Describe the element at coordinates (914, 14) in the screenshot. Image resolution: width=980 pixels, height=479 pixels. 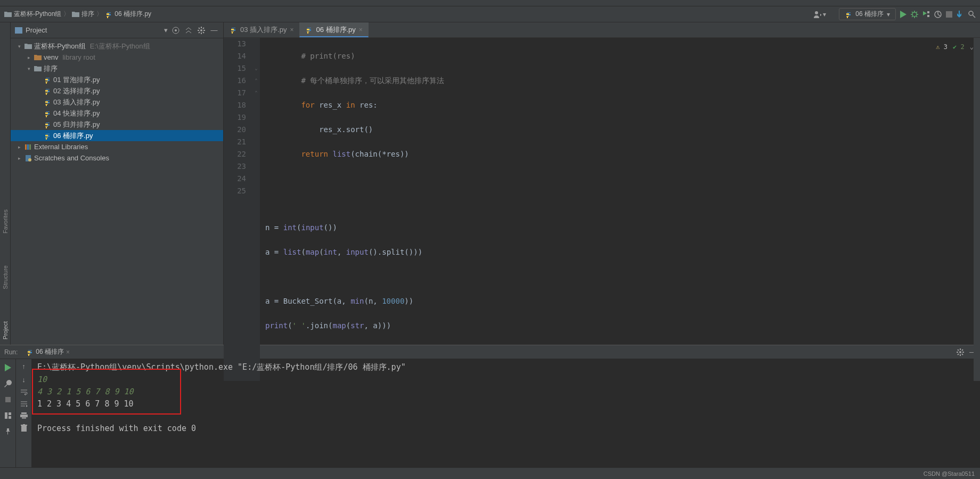
I see `debug-icon` at that location.